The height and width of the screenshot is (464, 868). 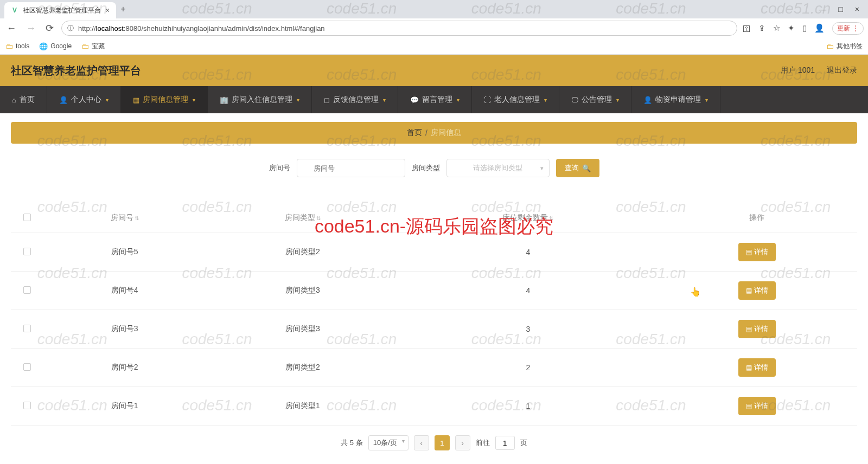 What do you see at coordinates (435, 100) in the screenshot?
I see `nav-message: 💬留言管理▾` at bounding box center [435, 100].